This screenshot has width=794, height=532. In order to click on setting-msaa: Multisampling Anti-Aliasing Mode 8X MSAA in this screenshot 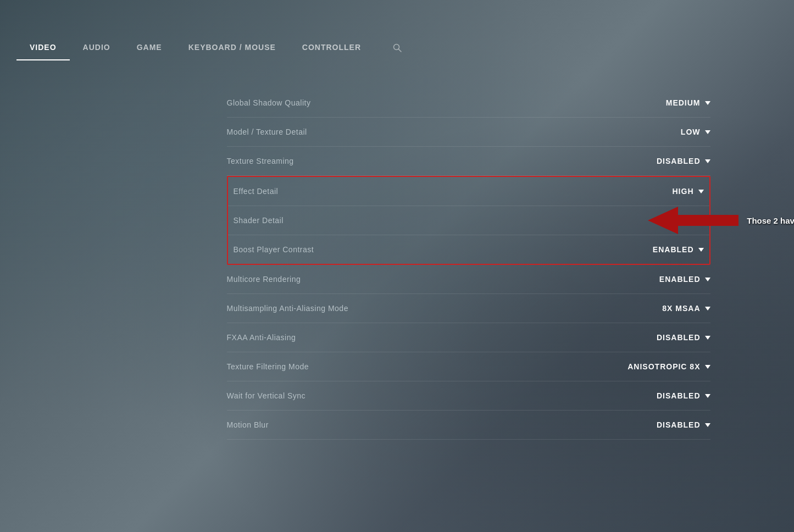, I will do `click(469, 309)`.